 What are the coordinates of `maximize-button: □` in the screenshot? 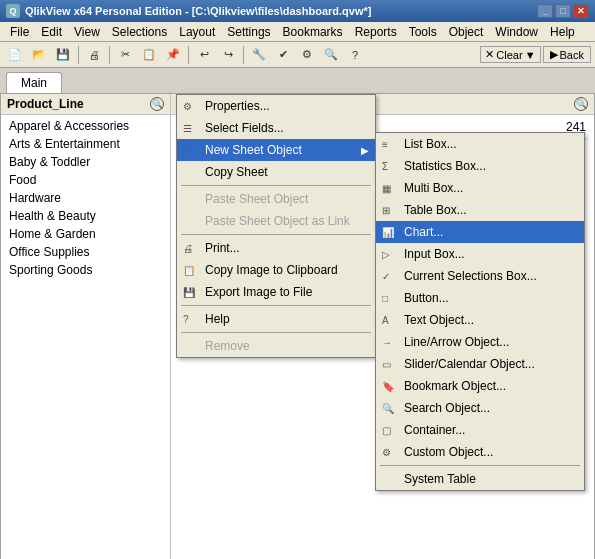 It's located at (563, 11).